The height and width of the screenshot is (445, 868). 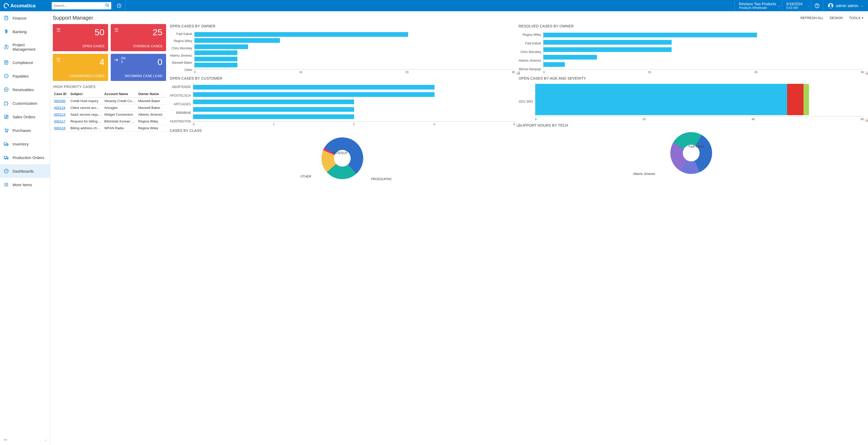 I want to click on cell-subject: Credit Hold inquiry, so click(x=86, y=101).